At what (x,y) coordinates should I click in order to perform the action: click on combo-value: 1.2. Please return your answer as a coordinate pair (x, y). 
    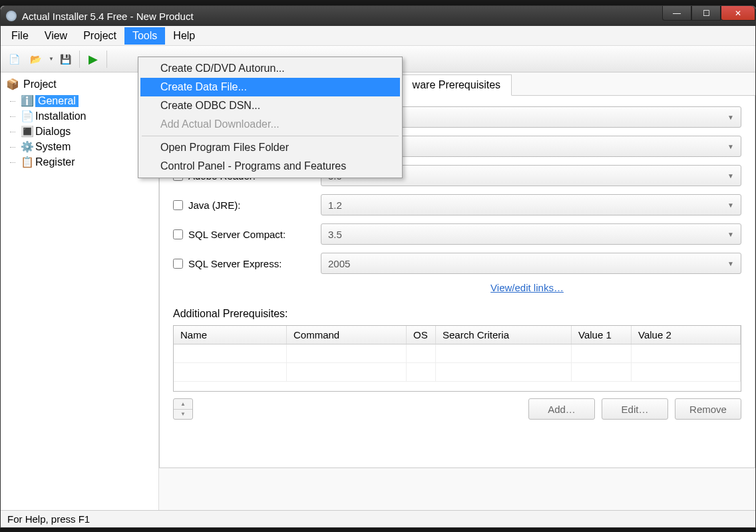
    Looking at the image, I should click on (335, 205).